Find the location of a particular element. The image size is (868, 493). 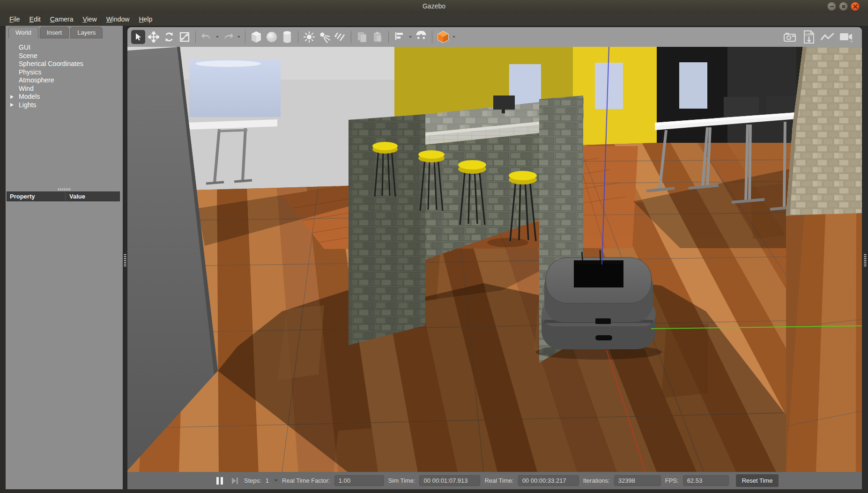

view-cube-icon is located at coordinates (443, 37).